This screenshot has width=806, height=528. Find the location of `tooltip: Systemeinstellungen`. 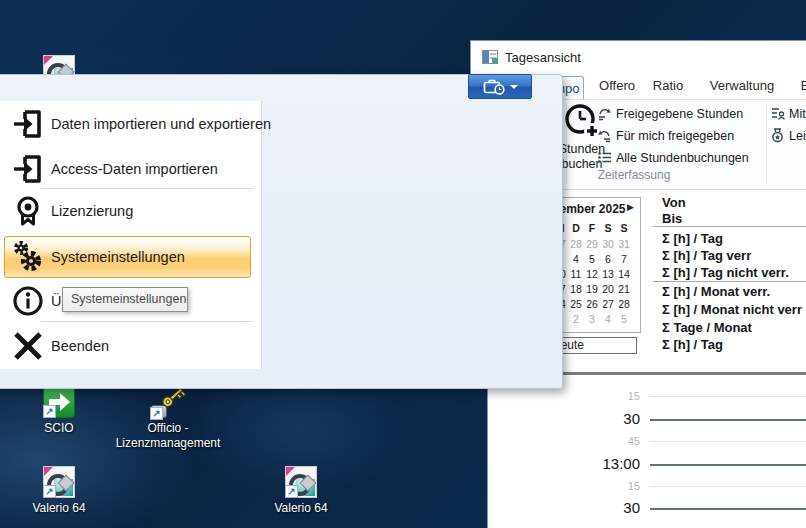

tooltip: Systemeinstellungen is located at coordinates (125, 300).